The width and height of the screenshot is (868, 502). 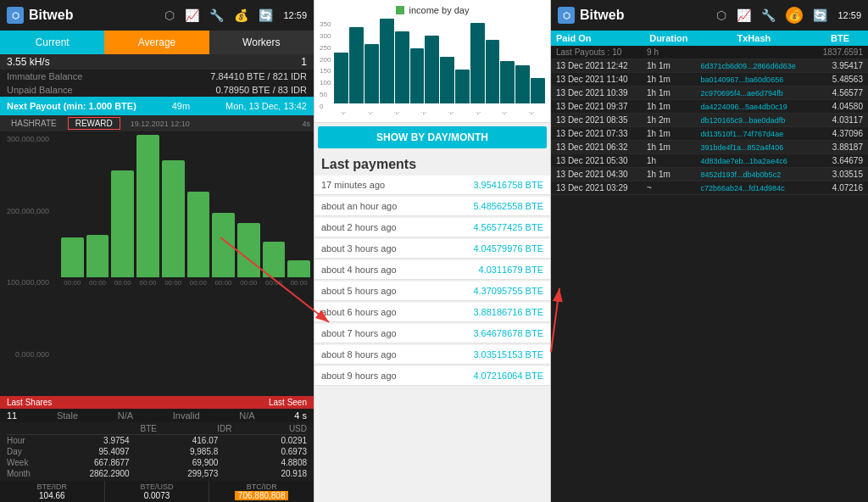 What do you see at coordinates (602, 15) in the screenshot?
I see `right-title-text: Bitweb` at bounding box center [602, 15].